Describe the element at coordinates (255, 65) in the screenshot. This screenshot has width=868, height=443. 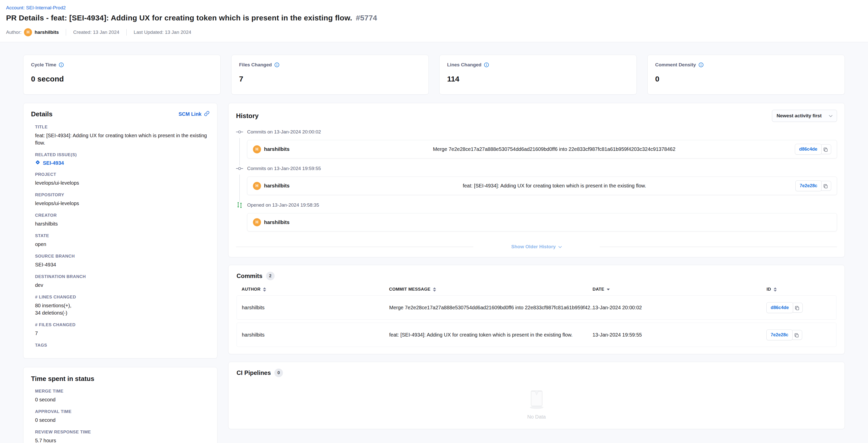
I see `metric-label: Files Changed` at that location.